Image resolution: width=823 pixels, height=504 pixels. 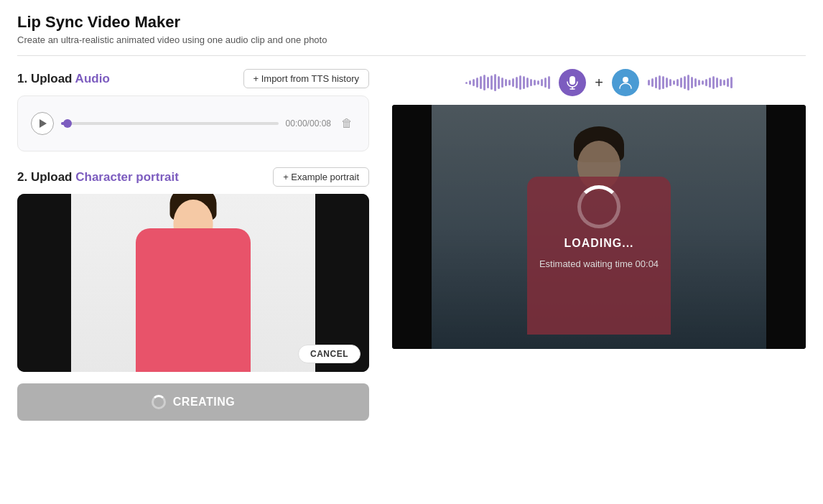 What do you see at coordinates (599, 83) in the screenshot?
I see `waveform-header: +` at bounding box center [599, 83].